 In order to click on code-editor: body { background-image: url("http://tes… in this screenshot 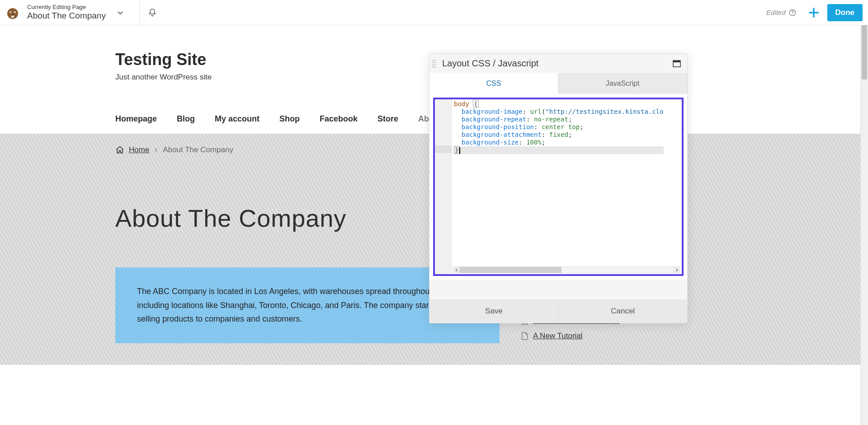, I will do `click(558, 187)`.